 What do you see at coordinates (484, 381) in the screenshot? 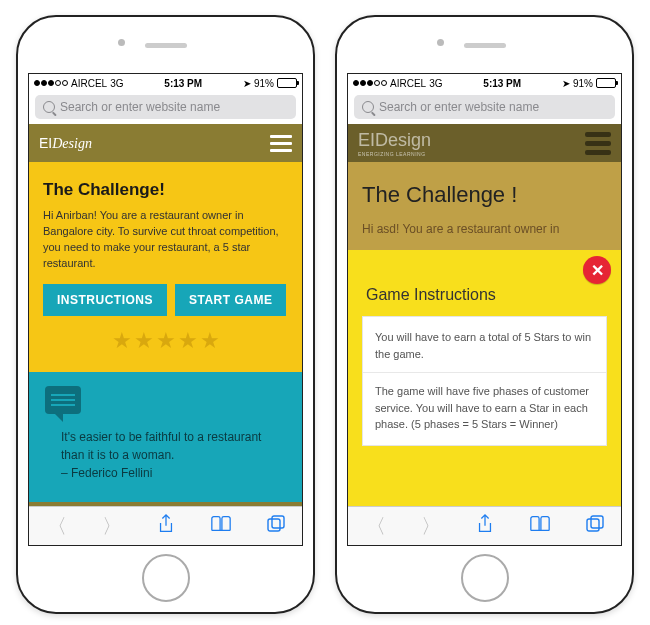
I see `instructions-box: You will have to earn a total of 5 Stars…` at bounding box center [484, 381].